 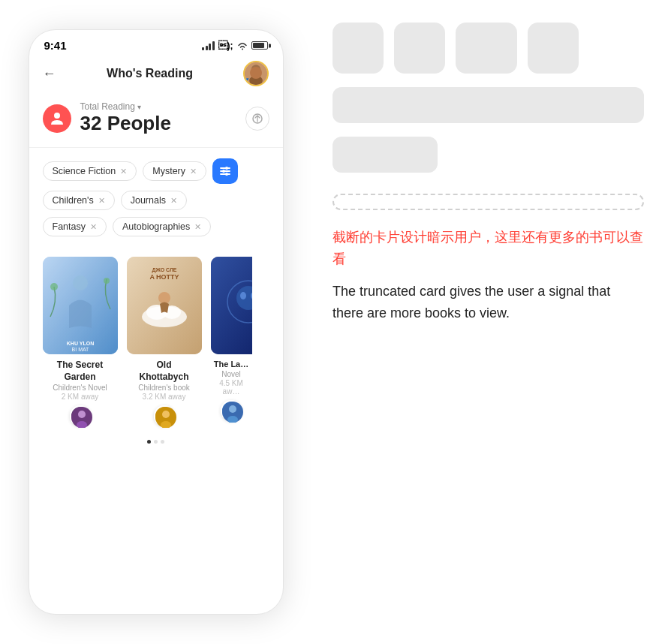 I want to click on filter-row-3: Fantasy ✕ Autobiographies ✕, so click(x=156, y=227).